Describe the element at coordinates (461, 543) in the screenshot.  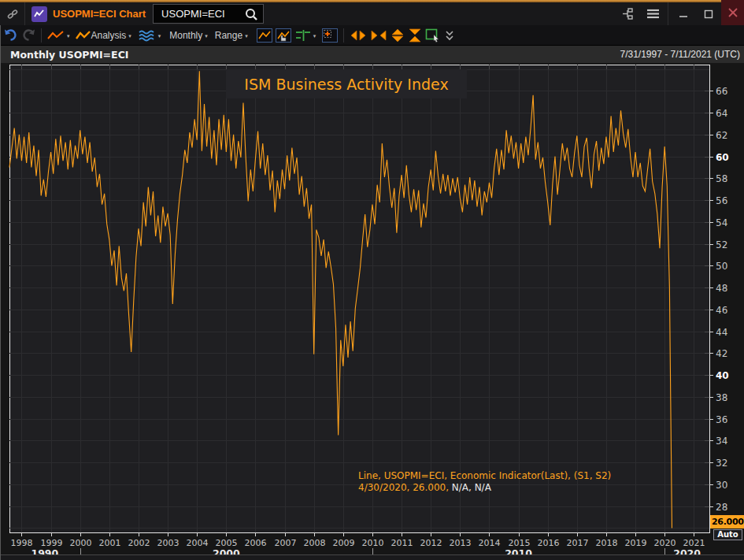
I see `x-axis-label: 2013` at that location.